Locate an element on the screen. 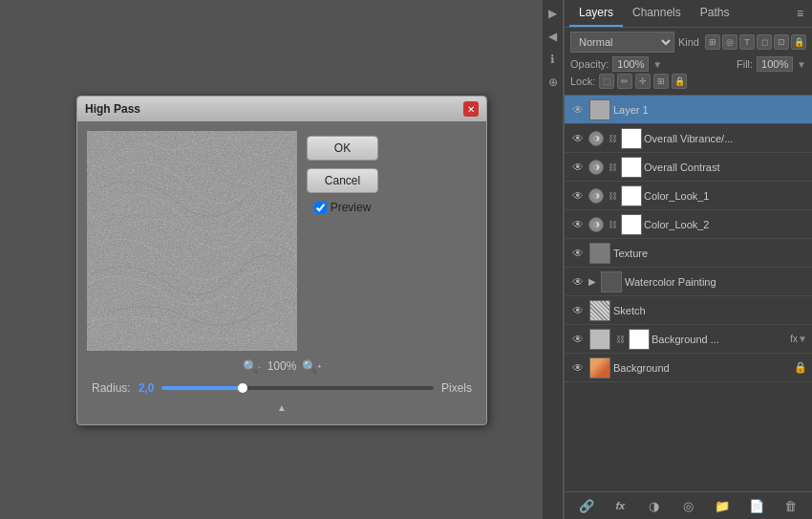 Image resolution: width=812 pixels, height=519 pixels. shape-icon: ◻ is located at coordinates (764, 42).